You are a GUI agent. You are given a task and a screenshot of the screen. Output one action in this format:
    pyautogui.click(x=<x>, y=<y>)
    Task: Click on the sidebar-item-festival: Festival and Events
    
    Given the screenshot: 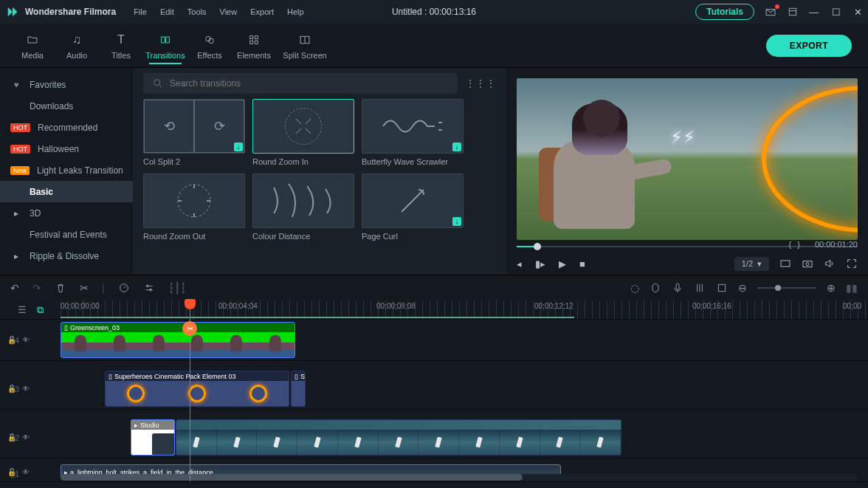 What is the action you would take?
    pyautogui.click(x=66, y=235)
    